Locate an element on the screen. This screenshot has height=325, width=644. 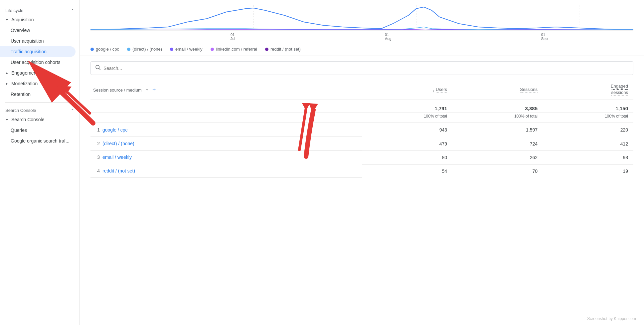
row4-source-cell: 4 reddit / (not set) is located at coordinates (226, 171).